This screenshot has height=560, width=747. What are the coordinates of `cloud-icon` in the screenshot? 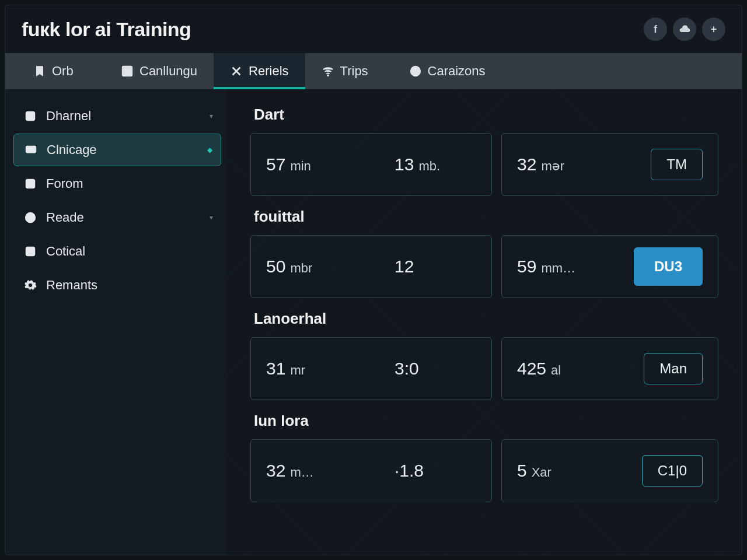 It's located at (685, 29).